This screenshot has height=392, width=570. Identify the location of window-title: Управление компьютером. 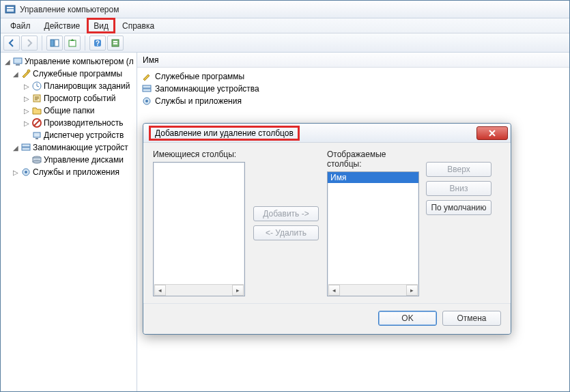
(70, 10).